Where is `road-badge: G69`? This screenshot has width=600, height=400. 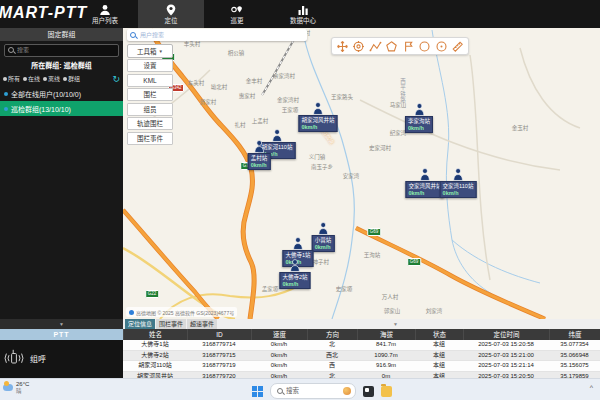 road-badge: G69 is located at coordinates (374, 232).